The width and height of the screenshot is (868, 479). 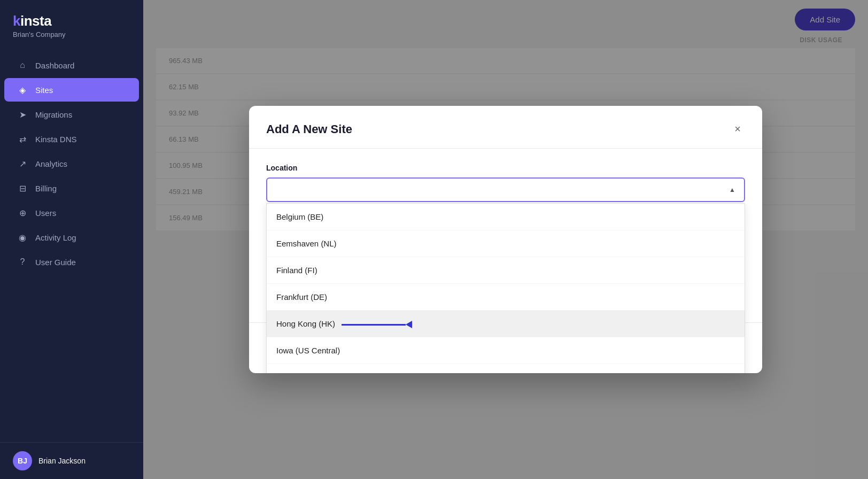 What do you see at coordinates (72, 188) in the screenshot?
I see `sidebar-item-billing: ⊟ Billing` at bounding box center [72, 188].